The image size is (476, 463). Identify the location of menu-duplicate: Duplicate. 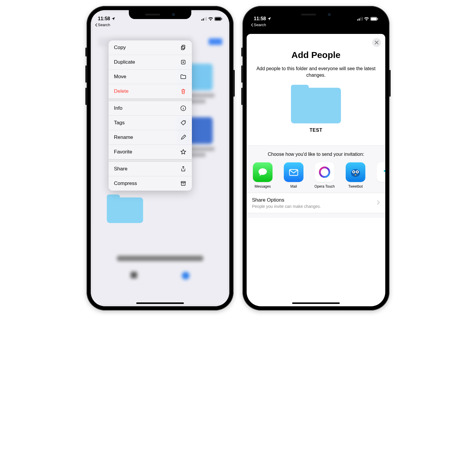
(150, 62).